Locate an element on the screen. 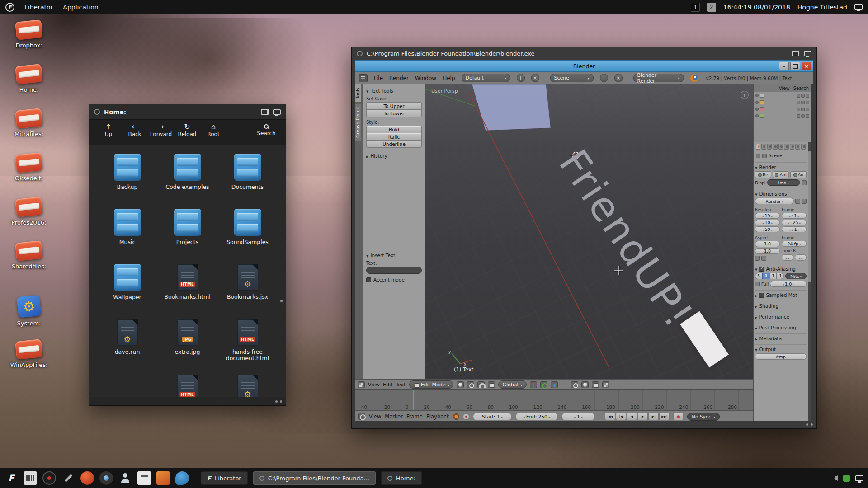 This screenshot has height=488, width=868. tab-constraints is located at coordinates (786, 146).